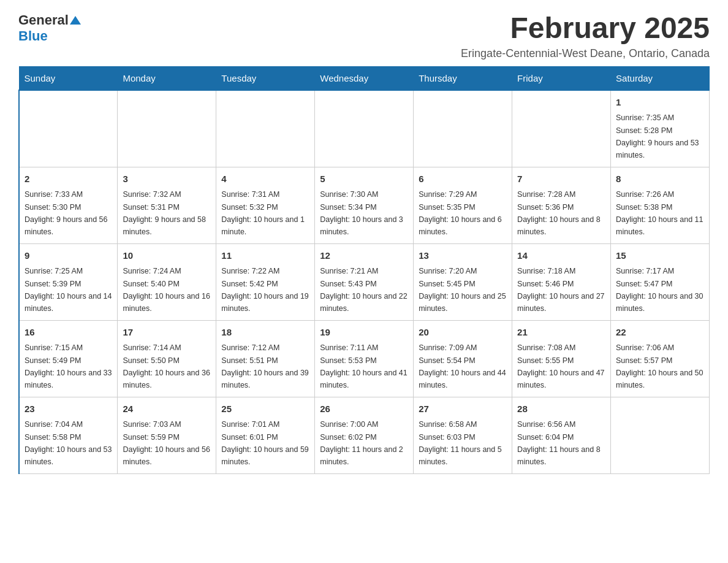  I want to click on day-info: Sunrise: 7:00 AM Sunset: 6:02 PM Dayligh…, so click(362, 443).